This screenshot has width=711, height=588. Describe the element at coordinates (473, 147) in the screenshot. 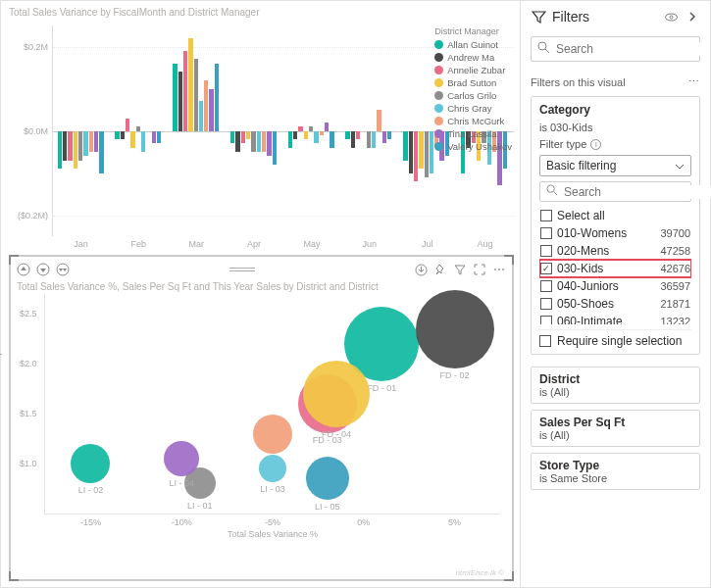

I see `legend-item: Valery Ushakov` at that location.